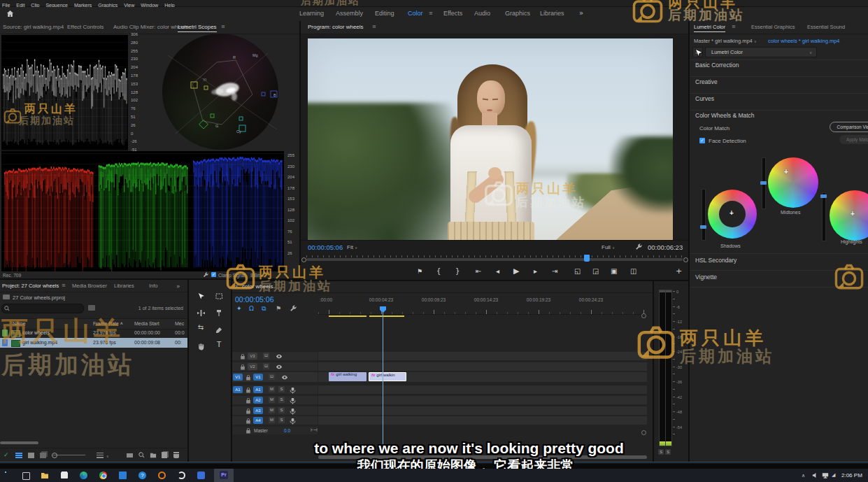 The width and height of the screenshot is (868, 482). I want to click on scopes-panel-menu-icon: ≡, so click(223, 27).